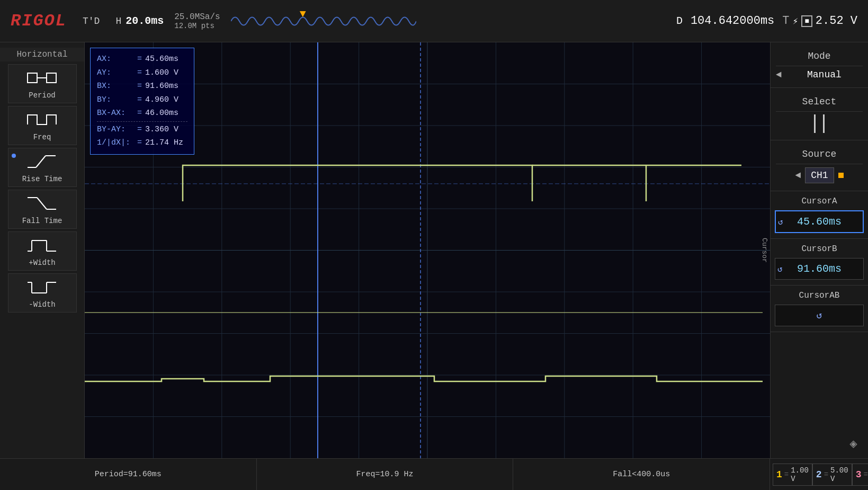  I want to click on sample-section: 25.0MSa/s 12.0M pts, so click(197, 21).